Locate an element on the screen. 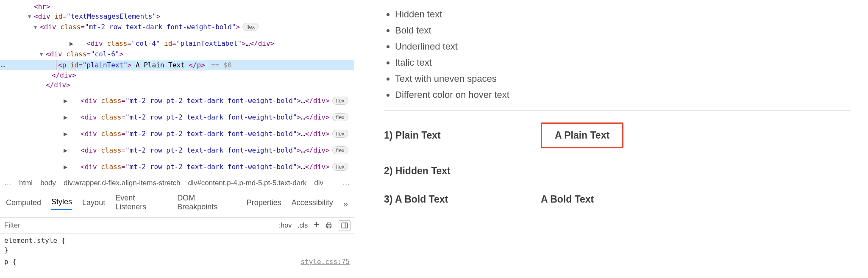  tab-properties: Properties is located at coordinates (264, 204).